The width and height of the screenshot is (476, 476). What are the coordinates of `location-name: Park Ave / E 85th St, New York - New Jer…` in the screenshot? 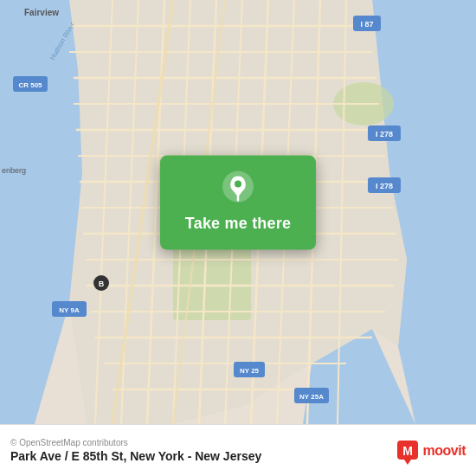 It's located at (203, 456).